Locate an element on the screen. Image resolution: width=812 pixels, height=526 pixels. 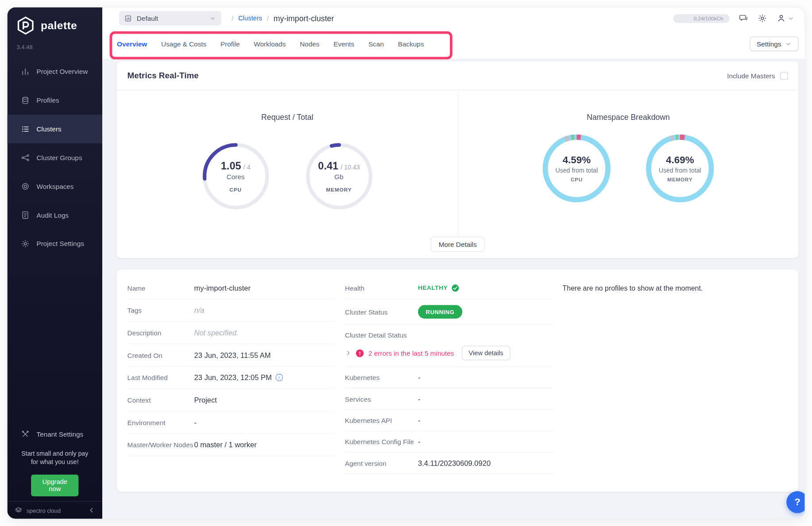
project-settings-icon is located at coordinates (25, 244).